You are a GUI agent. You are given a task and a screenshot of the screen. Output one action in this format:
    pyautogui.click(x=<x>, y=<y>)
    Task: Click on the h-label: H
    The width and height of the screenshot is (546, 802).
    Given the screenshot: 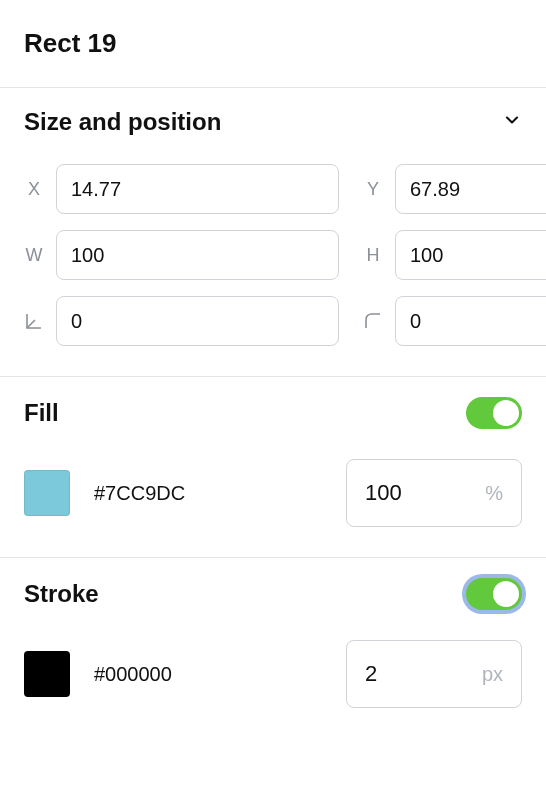 What is the action you would take?
    pyautogui.click(x=373, y=256)
    